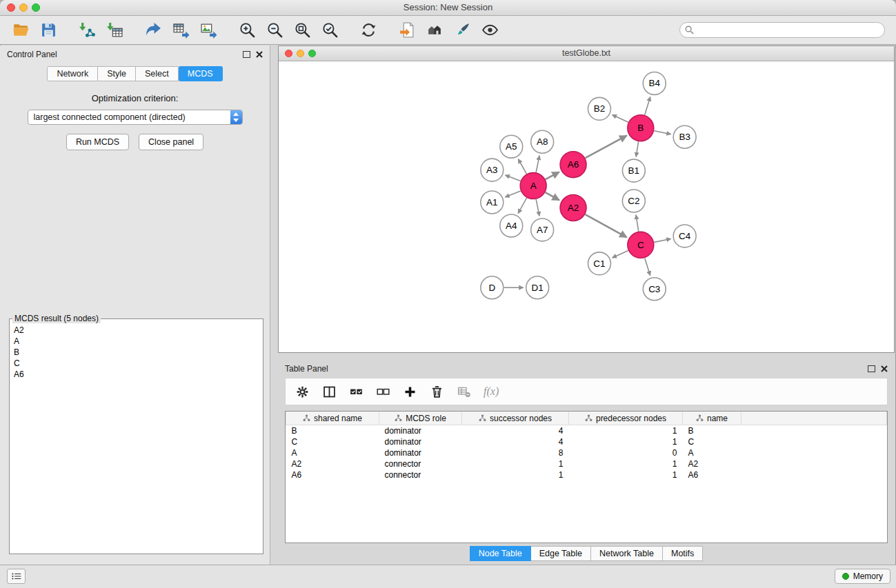  I want to click on table-cell: C, so click(332, 442).